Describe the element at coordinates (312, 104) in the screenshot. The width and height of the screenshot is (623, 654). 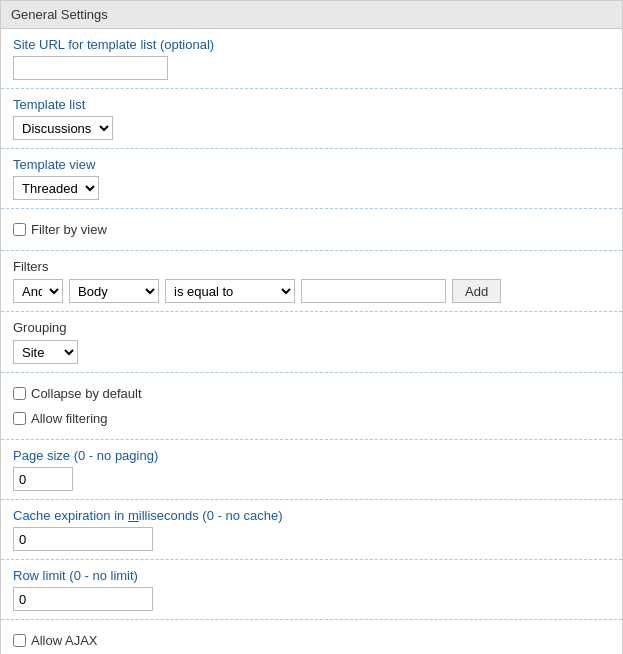
I see `template-list-label: Template list` at that location.